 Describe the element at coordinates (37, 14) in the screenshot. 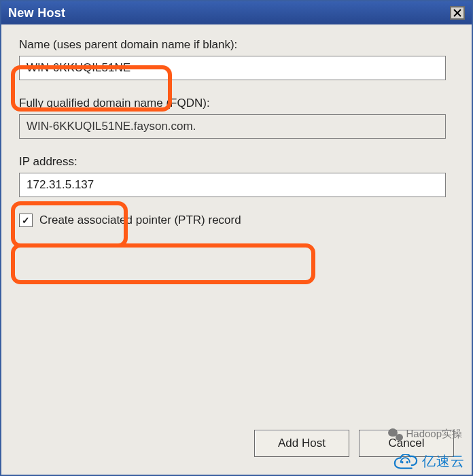

I see `window-title: New Host` at that location.